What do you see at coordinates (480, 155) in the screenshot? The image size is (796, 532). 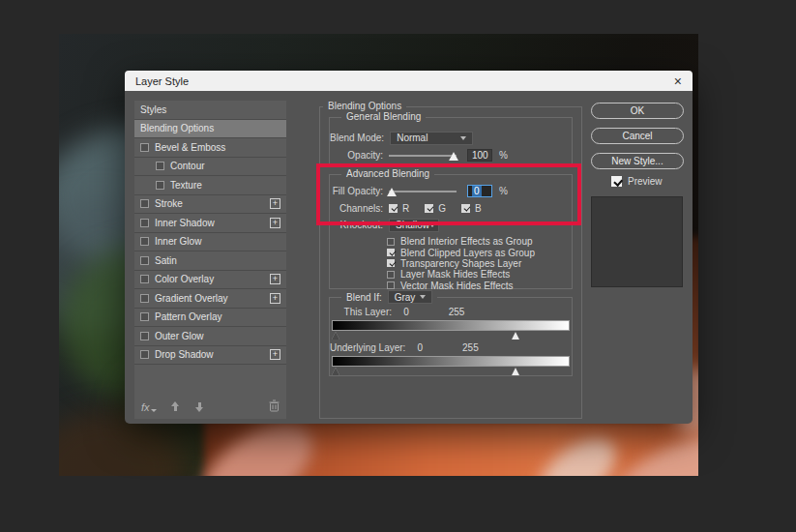 I see `opacity-value-field: 100` at bounding box center [480, 155].